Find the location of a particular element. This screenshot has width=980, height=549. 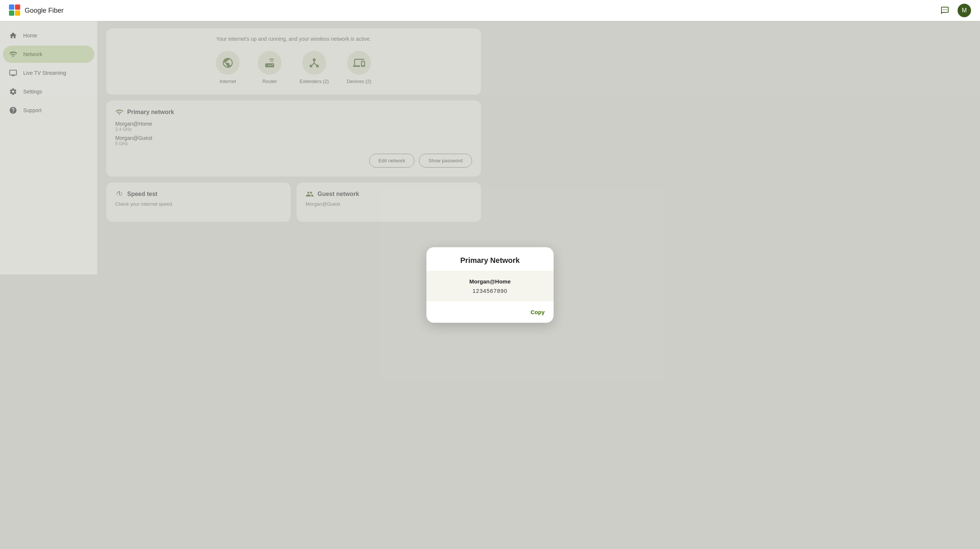

logo-text: Google Fiber is located at coordinates (44, 11).